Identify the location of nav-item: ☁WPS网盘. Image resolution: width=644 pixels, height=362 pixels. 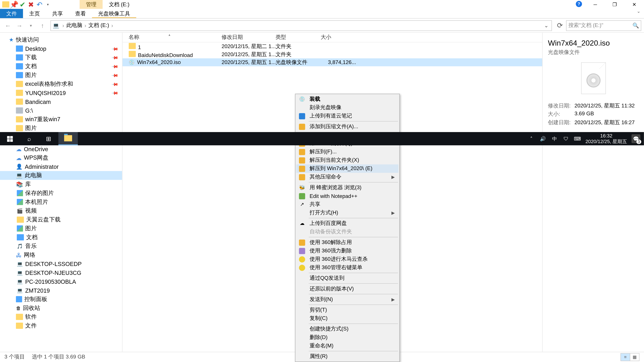
(61, 158).